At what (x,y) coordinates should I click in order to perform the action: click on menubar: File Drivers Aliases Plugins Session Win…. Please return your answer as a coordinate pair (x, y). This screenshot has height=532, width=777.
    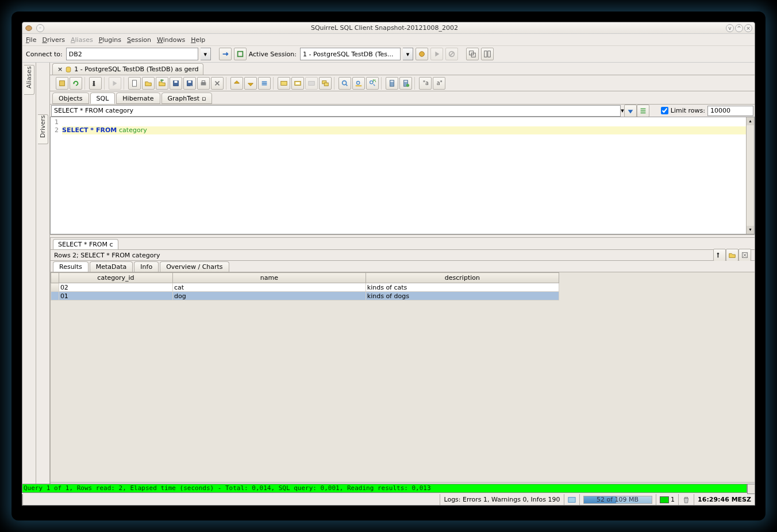
    Looking at the image, I should click on (388, 40).